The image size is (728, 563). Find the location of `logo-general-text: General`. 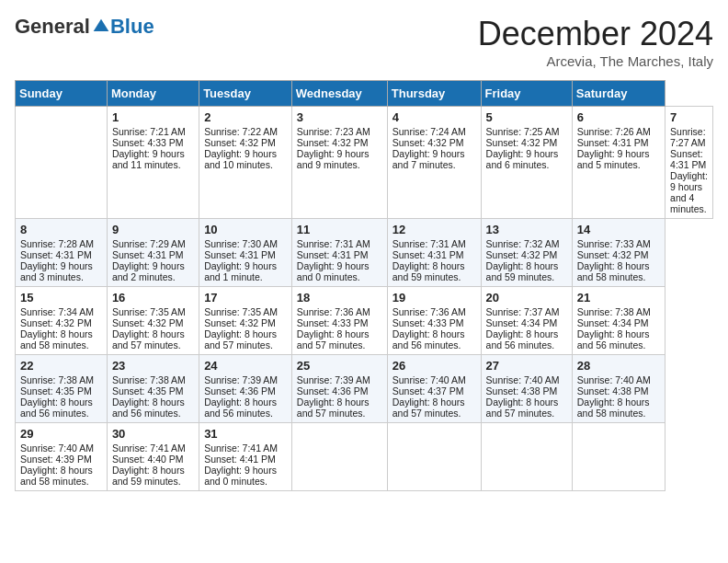

logo-general-text: General is located at coordinates (52, 27).